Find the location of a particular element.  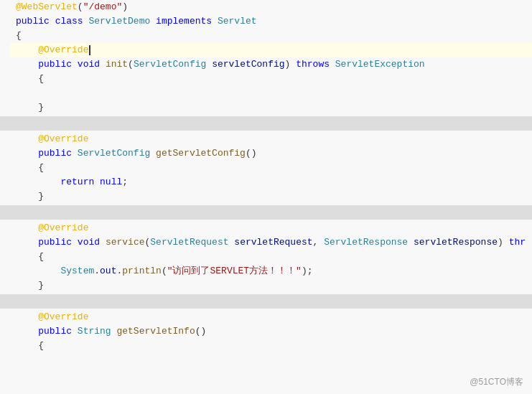

line-content-15: public void service(ServletRequest servl… is located at coordinates (271, 243).